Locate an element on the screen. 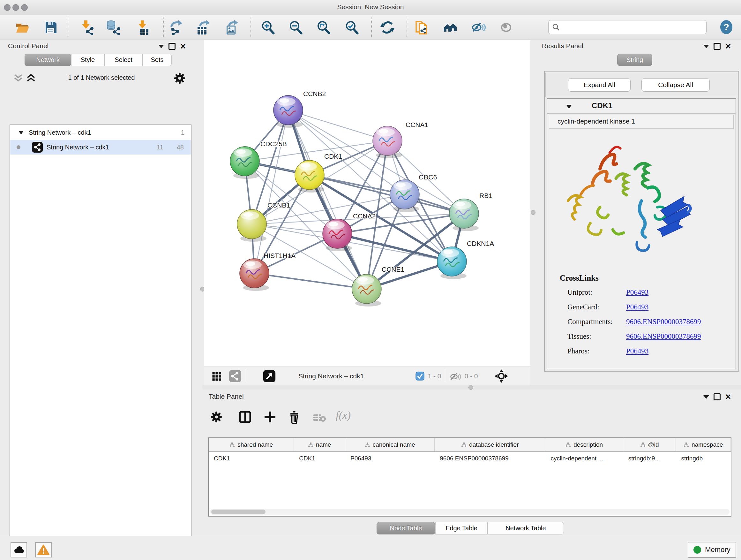  show-all-icon is located at coordinates (506, 27).